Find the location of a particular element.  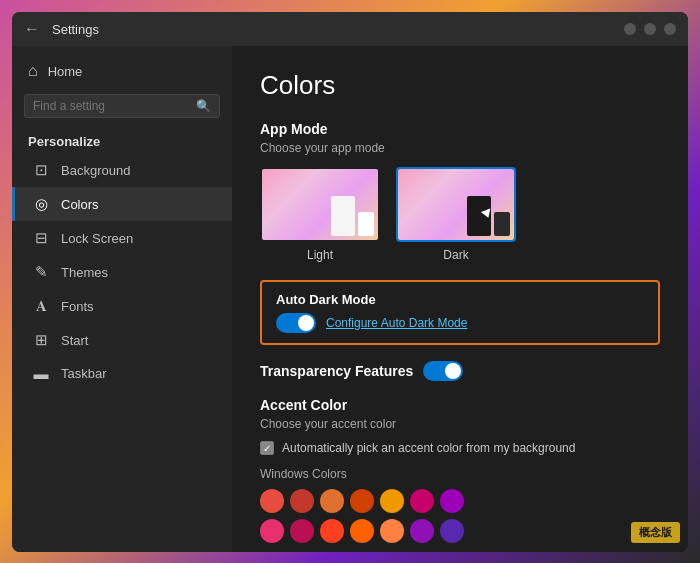

sidebar-item-lockscreen: ⊟ Lock Screen is located at coordinates (122, 238).